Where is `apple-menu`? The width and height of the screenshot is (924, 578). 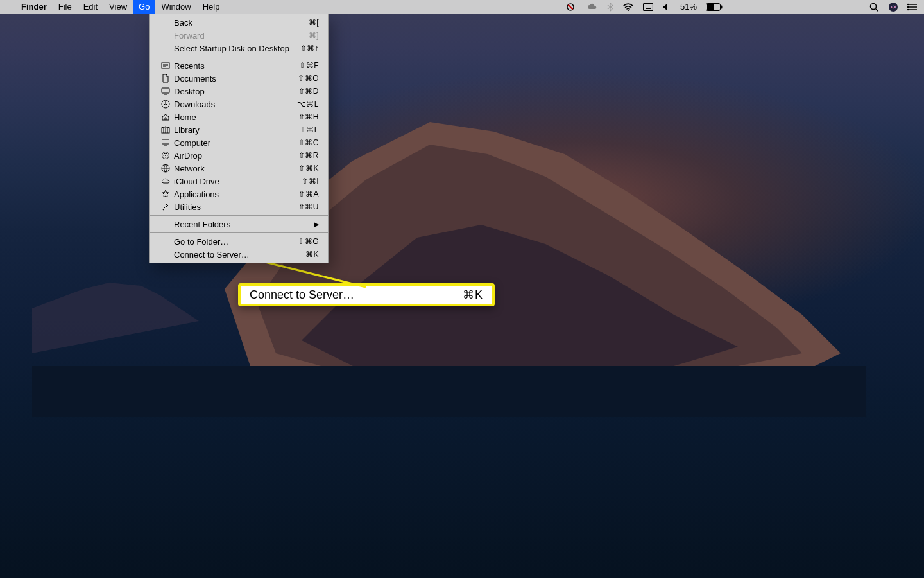
apple-menu is located at coordinates (12, 7).